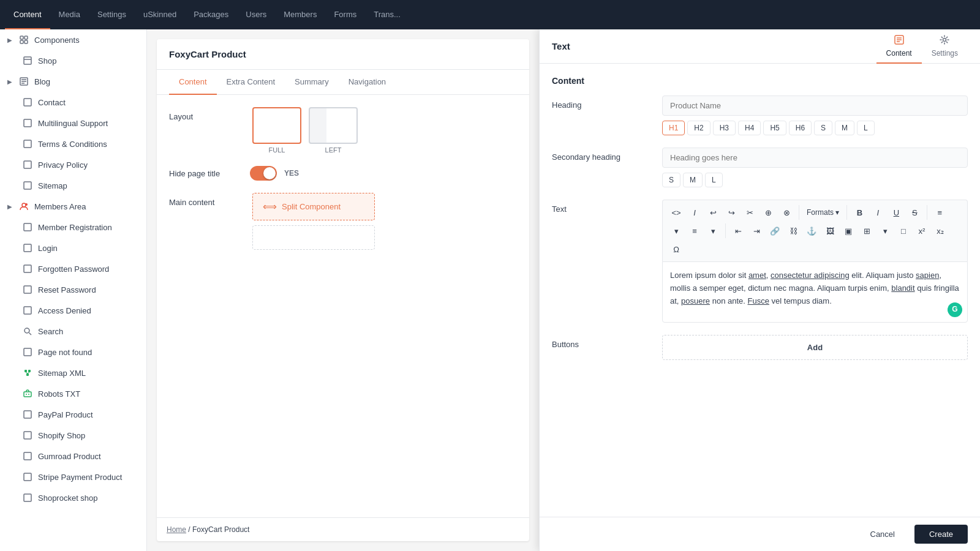 The image size is (980, 551). Describe the element at coordinates (823, 212) in the screenshot. I see `toolbar-formats: Formats ▾` at that location.